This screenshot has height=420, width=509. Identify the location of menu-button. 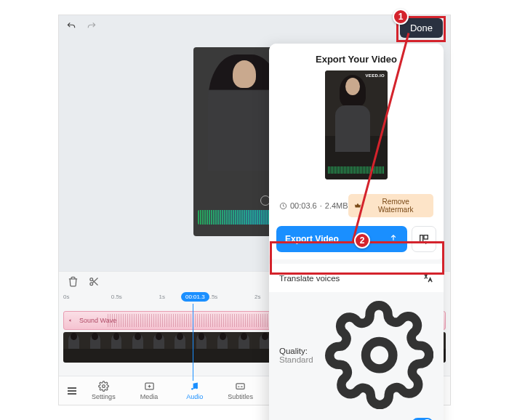
(72, 391).